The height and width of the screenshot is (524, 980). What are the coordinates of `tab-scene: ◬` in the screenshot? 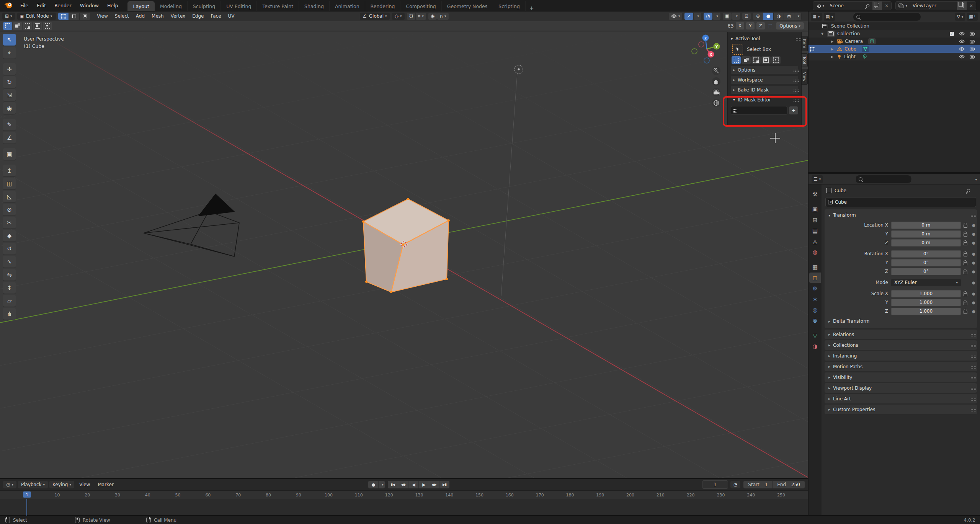 It's located at (815, 241).